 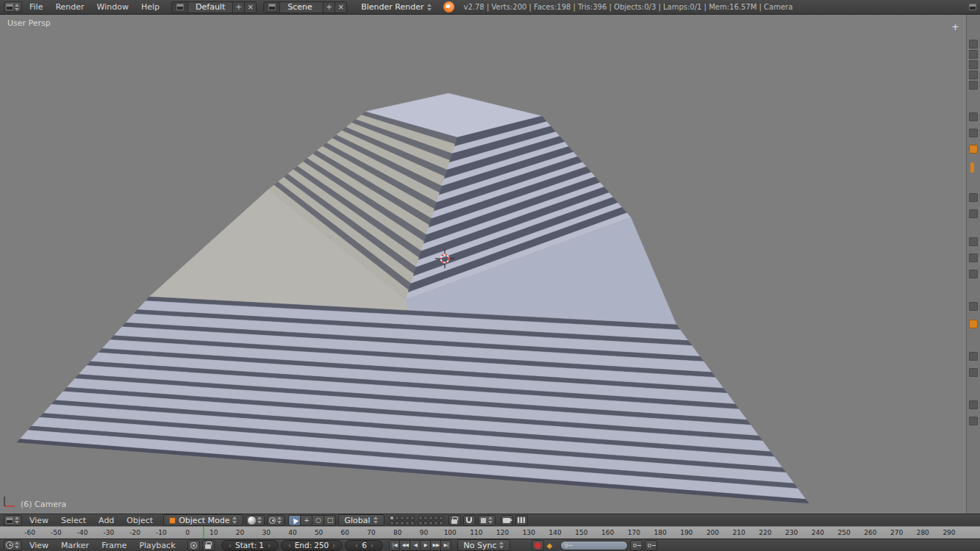 I want to click on menu-add: Add, so click(x=106, y=520).